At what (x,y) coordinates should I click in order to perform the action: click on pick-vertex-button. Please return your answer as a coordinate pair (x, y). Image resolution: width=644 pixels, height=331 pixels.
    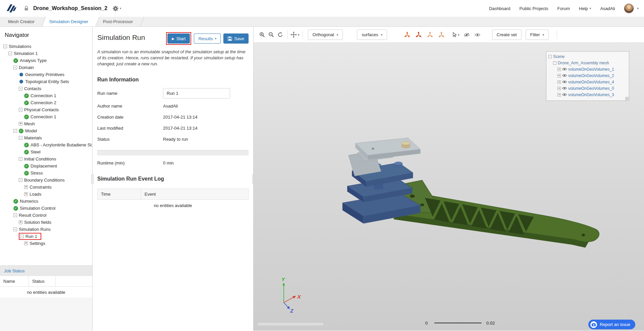
    Looking at the image, I should click on (441, 35).